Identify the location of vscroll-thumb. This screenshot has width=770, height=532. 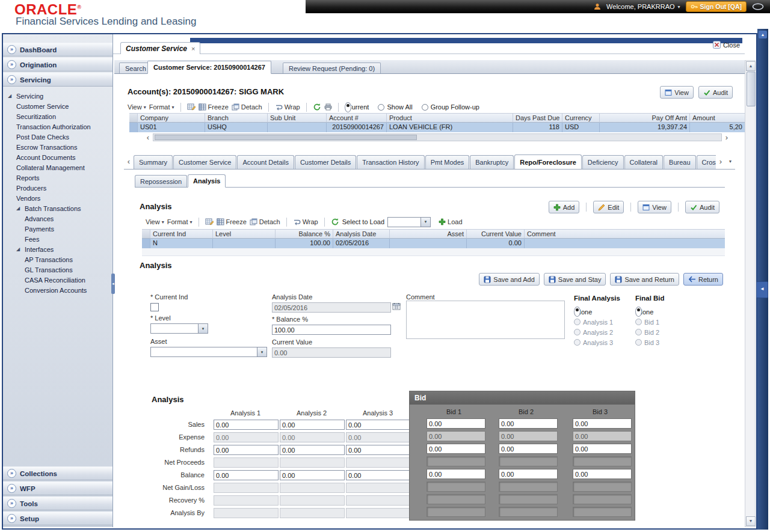
(751, 89).